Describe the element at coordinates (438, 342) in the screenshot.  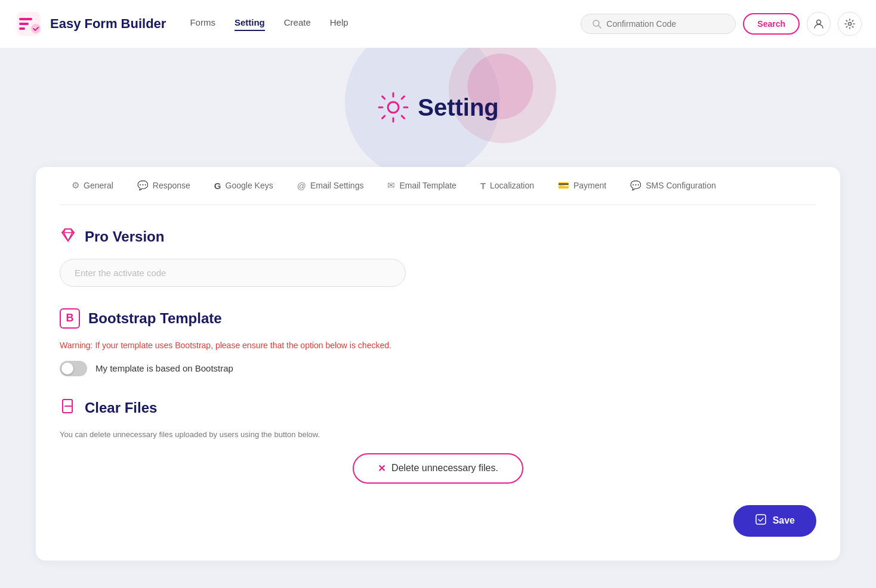
I see `bootstrap-template-section: B Bootstrap Template Warning: If your te…` at that location.